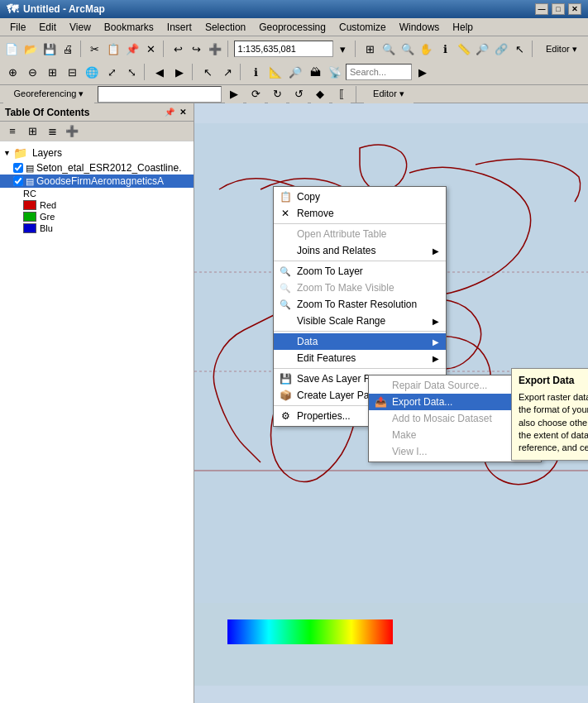 This screenshot has height=703, width=588. Describe the element at coordinates (275, 72) in the screenshot. I see `tb2-measure: 📐` at that location.